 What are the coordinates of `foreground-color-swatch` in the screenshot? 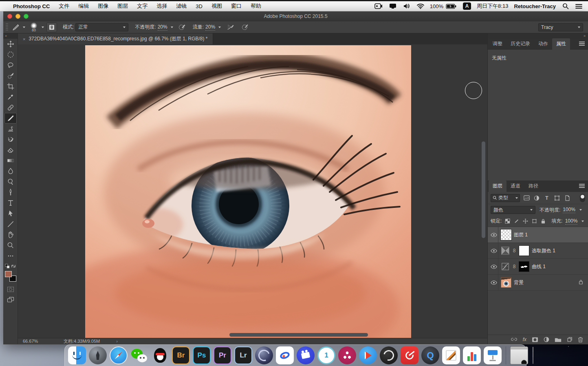 It's located at (8, 274).